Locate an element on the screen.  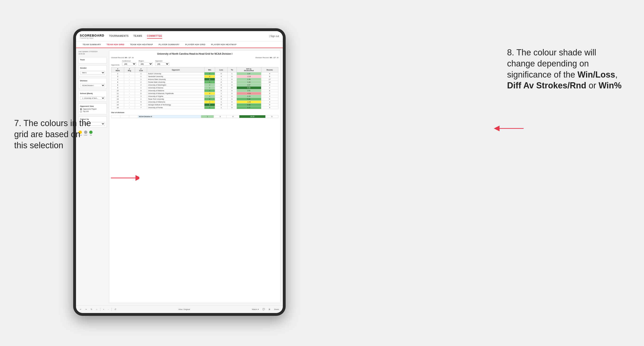
cell-diff: 1.83 is located at coordinates (249, 82).